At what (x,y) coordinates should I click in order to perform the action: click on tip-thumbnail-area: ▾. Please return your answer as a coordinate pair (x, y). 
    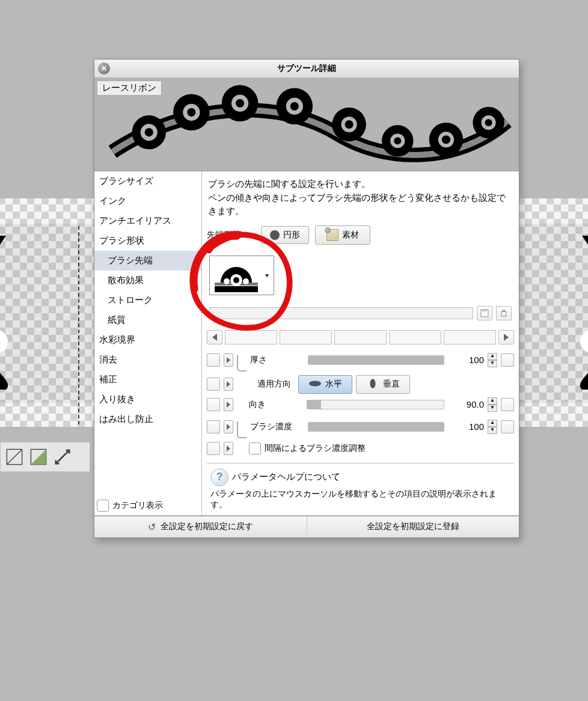
    Looking at the image, I should click on (361, 287).